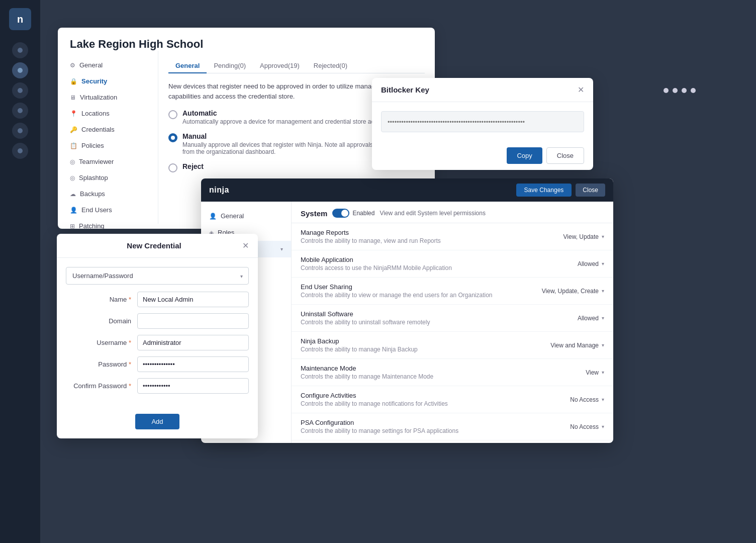 This screenshot has height=543, width=756. I want to click on tab-pending: Pending(0), so click(230, 66).